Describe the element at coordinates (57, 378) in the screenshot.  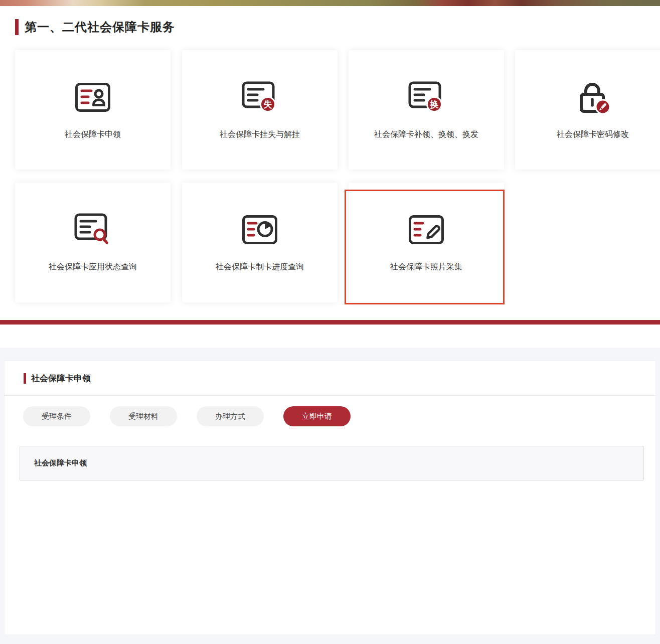
I see `detail-panel-header: 社会保障卡申领` at that location.